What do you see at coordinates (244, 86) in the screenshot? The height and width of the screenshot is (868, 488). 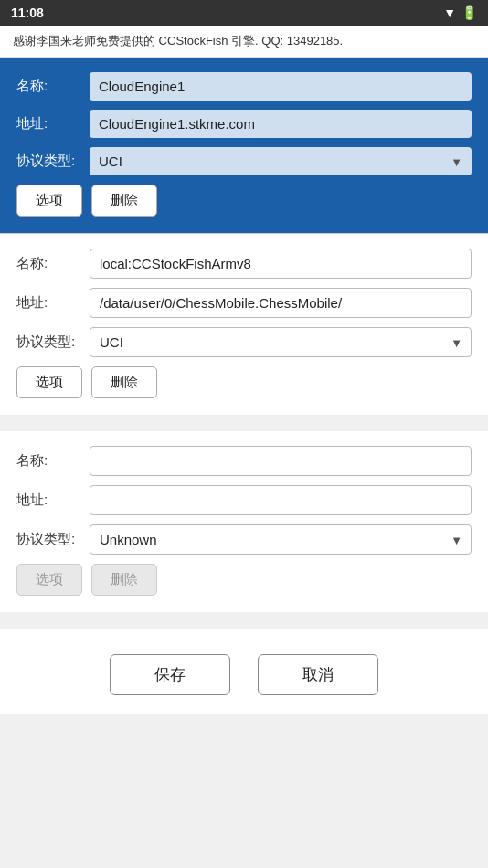 I see `engine1-name-row: 名称:` at bounding box center [244, 86].